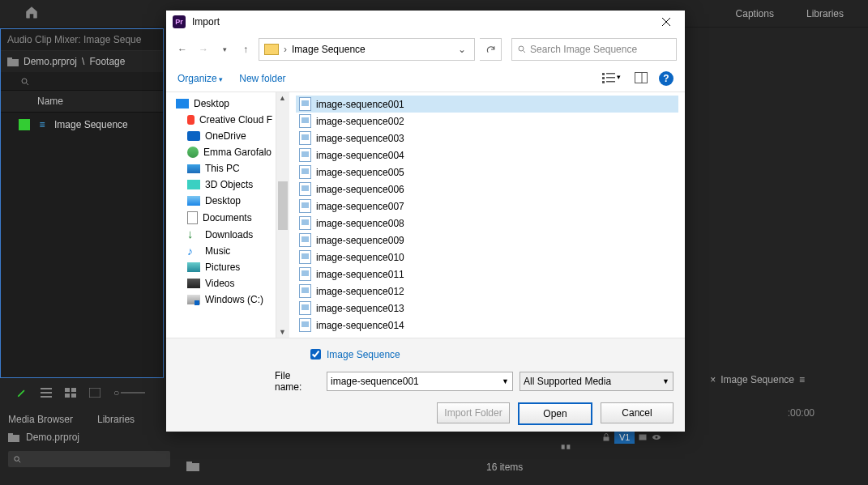 This screenshot has height=485, width=868. What do you see at coordinates (606, 437) in the screenshot?
I see `lock-icon` at bounding box center [606, 437].